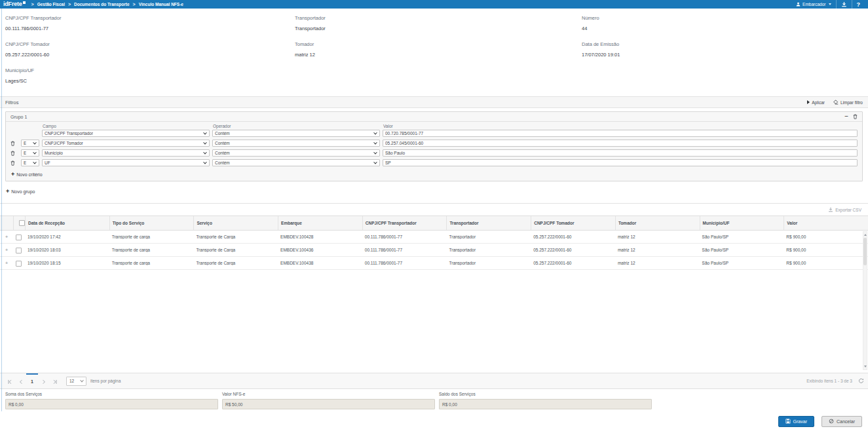 The image size is (868, 431). I want to click on column-header-embarque: Embarque, so click(320, 223).